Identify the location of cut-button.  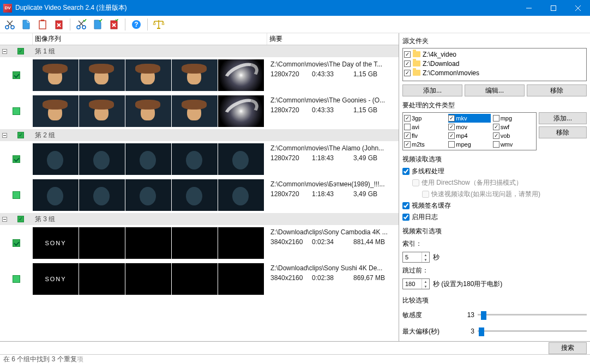
(10, 25).